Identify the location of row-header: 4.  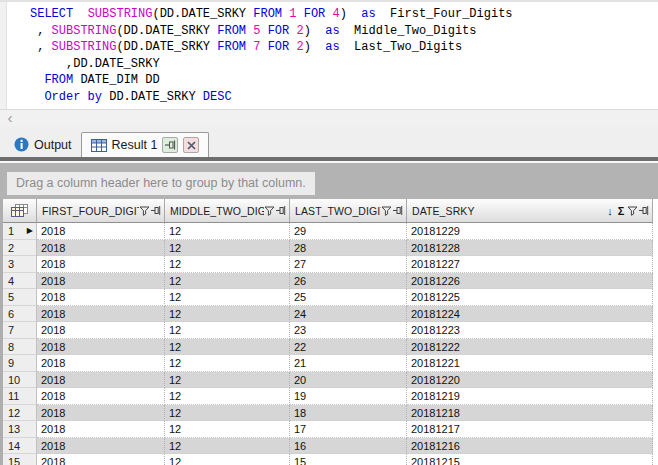
(20, 282).